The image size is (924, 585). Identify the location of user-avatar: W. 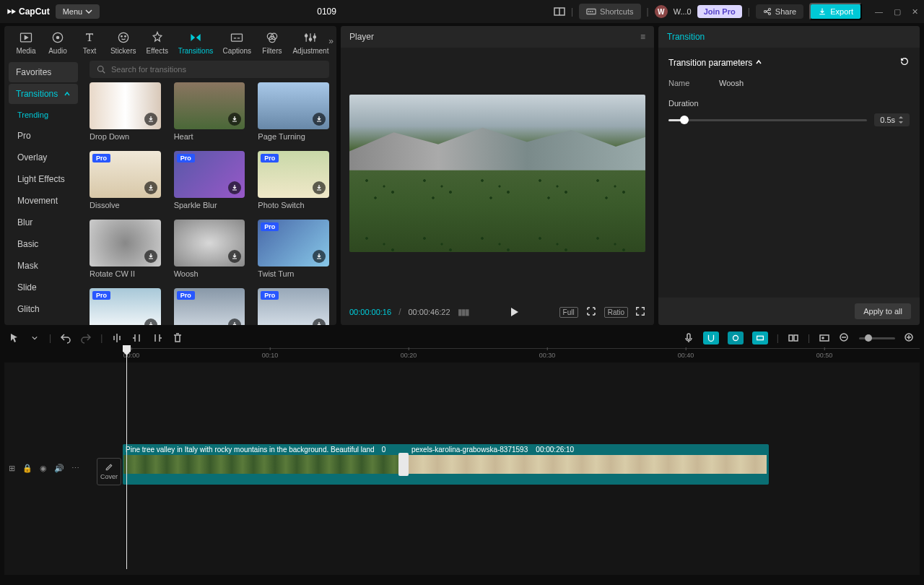
(661, 12).